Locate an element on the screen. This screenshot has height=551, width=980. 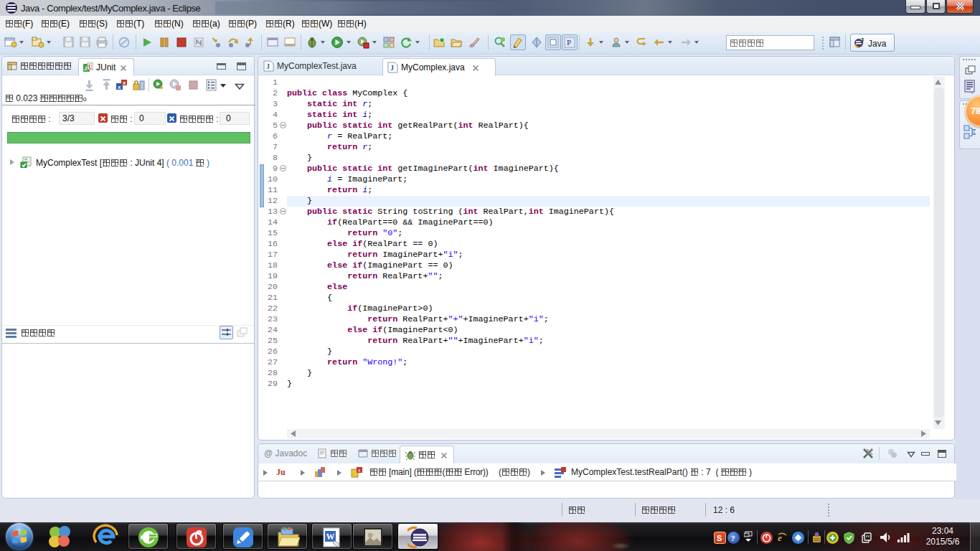
svg-text: P is located at coordinates (569, 42).